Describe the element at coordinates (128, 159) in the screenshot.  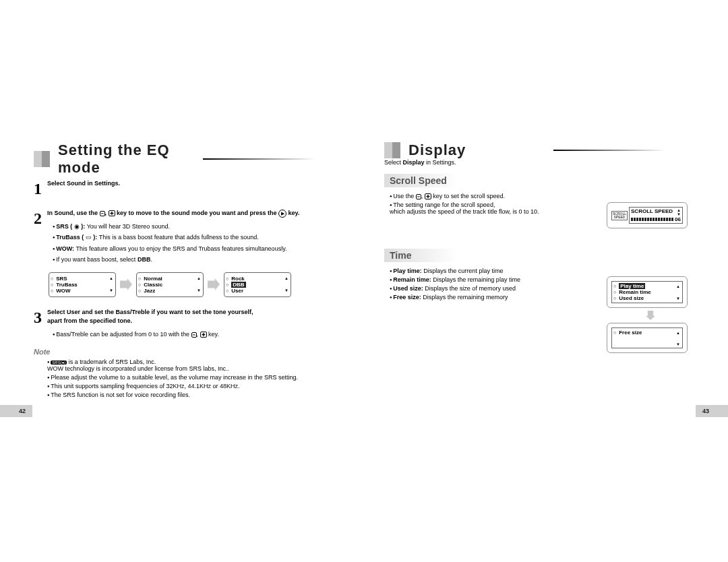
I see `page-title: Setting the EQ mode` at that location.